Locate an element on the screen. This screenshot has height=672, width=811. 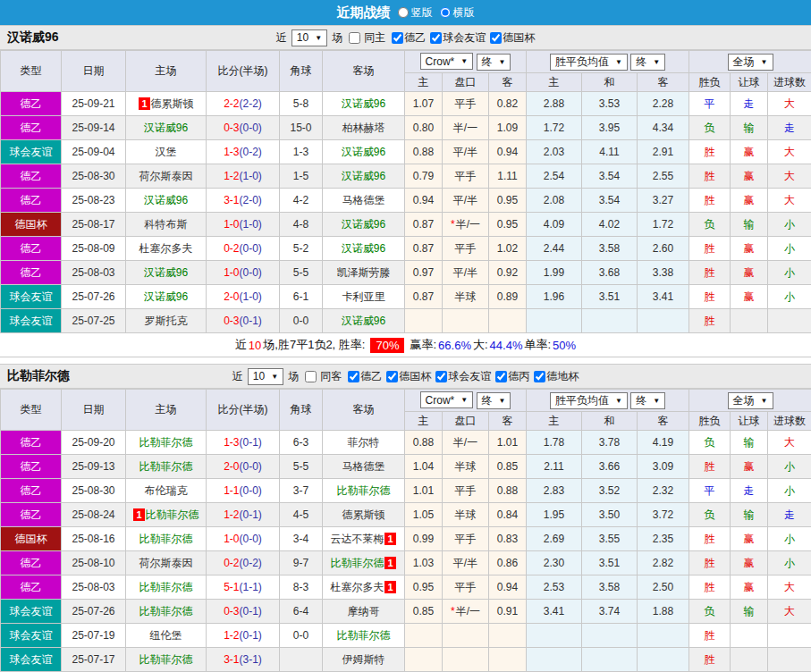
layout-option-horizontal: 横版 is located at coordinates (458, 13).